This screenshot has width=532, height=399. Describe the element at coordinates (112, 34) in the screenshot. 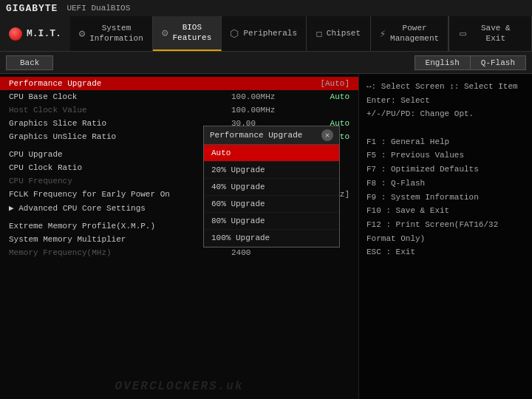

I see `tab-system-information: ⚙ SystemInformation` at that location.